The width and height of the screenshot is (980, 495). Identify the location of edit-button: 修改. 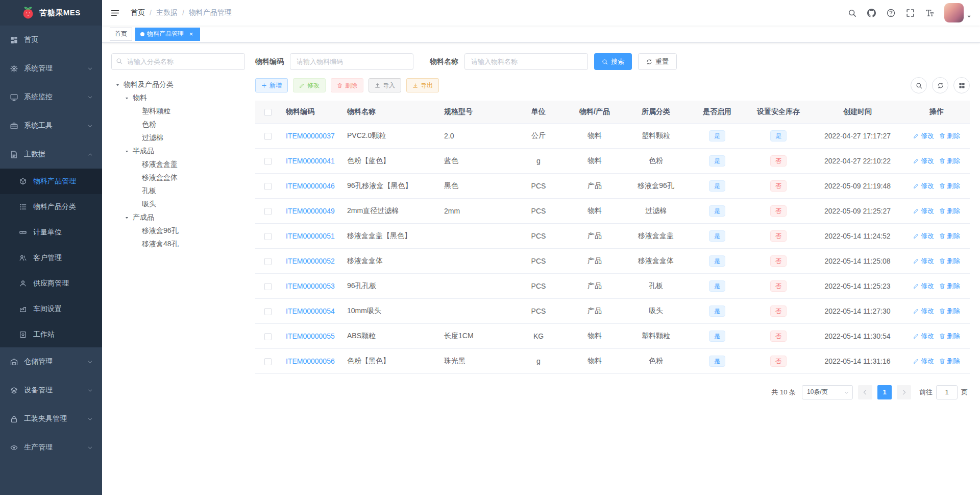
(309, 85).